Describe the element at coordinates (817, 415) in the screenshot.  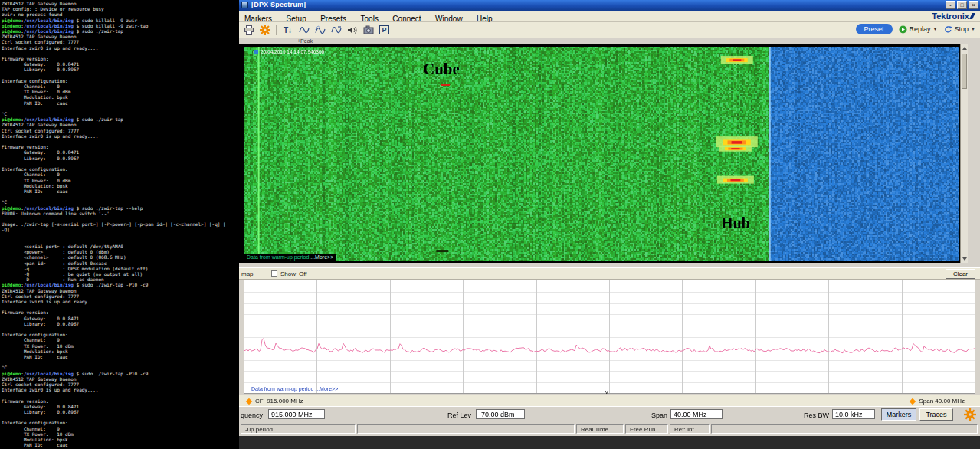
I see `res-bw-label: Res BW` at that location.